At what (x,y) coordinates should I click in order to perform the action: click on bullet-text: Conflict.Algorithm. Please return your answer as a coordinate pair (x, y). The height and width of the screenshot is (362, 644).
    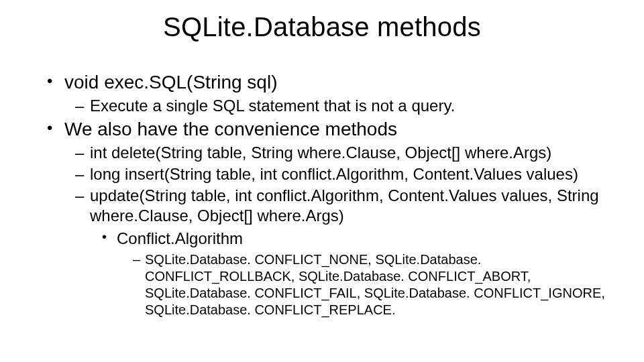
    Looking at the image, I should click on (180, 239).